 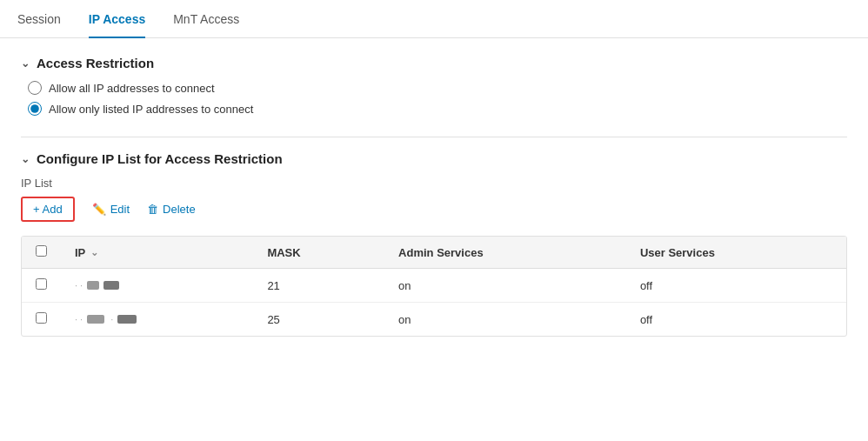 What do you see at coordinates (206, 19) in the screenshot?
I see `tab-mnt-access: MnT Access` at bounding box center [206, 19].